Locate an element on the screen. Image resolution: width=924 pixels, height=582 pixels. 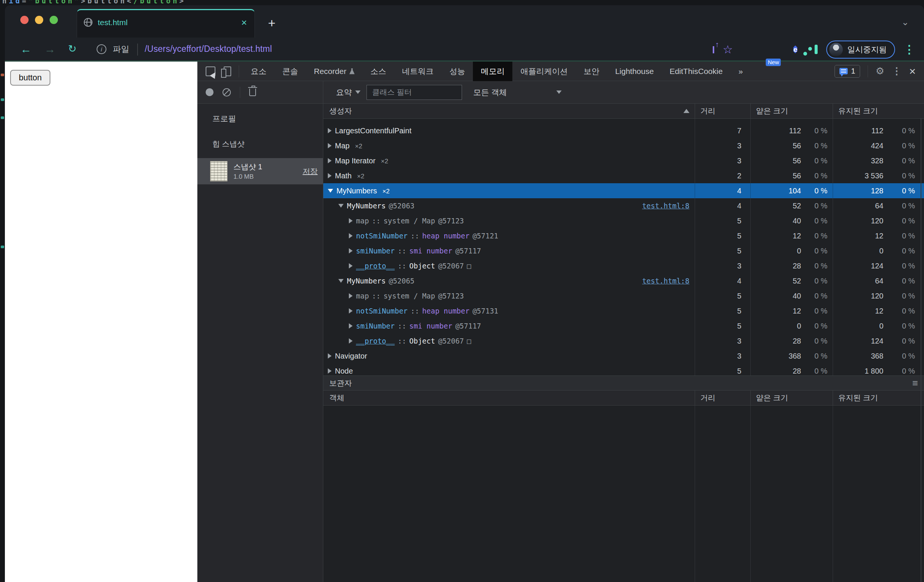
objects-filter-dropdown: 모든 객체 is located at coordinates (490, 92).